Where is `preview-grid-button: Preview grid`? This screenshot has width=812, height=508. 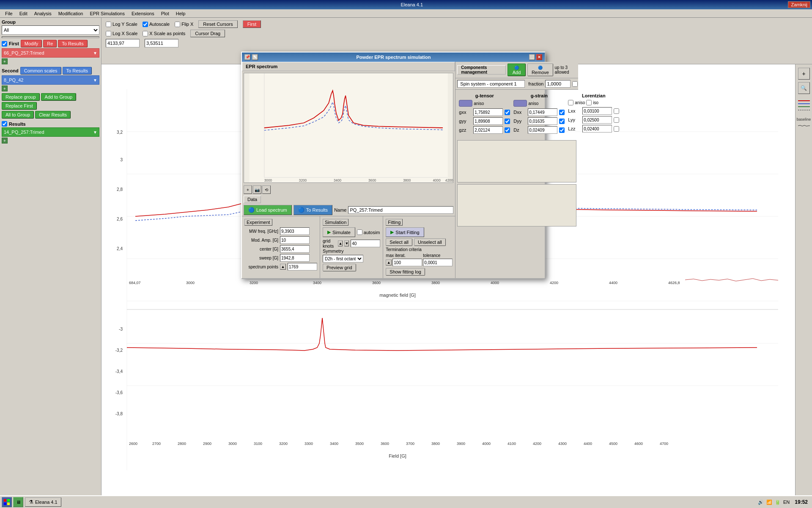 preview-grid-button: Preview grid is located at coordinates (339, 268).